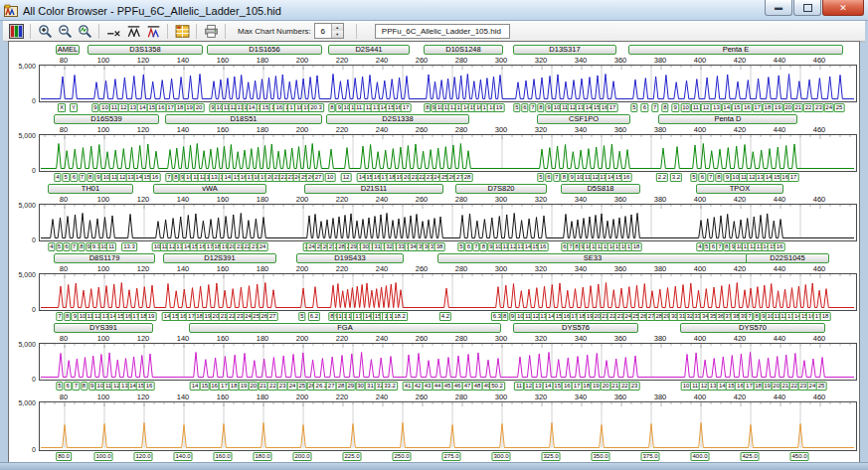 The width and height of the screenshot is (868, 470). What do you see at coordinates (447, 83) in the screenshot?
I see `electropherogram-blue` at bounding box center [447, 83].